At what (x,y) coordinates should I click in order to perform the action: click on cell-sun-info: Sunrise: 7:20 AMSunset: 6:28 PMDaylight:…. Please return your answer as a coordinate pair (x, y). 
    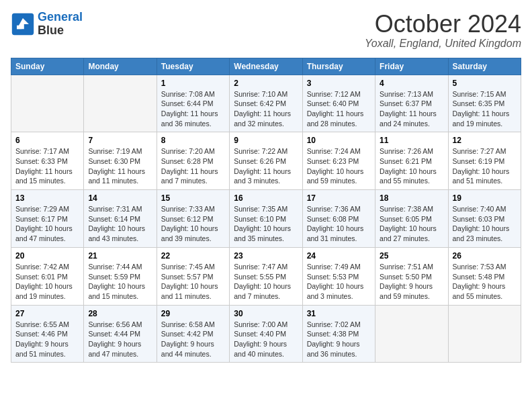
    Looking at the image, I should click on (193, 167).